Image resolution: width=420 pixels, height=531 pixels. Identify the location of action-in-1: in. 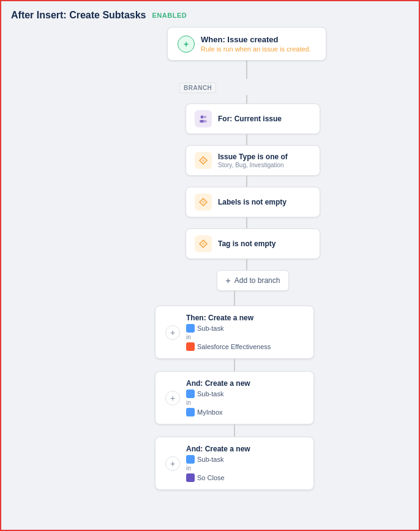
(228, 337).